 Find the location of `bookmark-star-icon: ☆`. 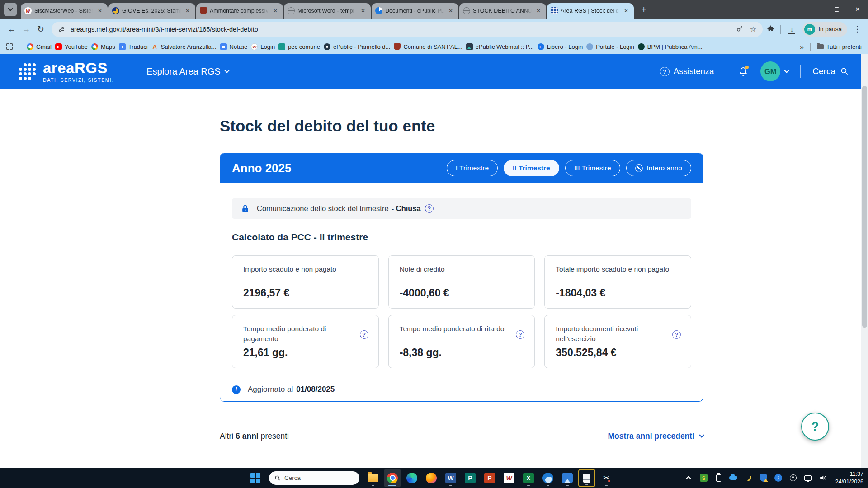

bookmark-star-icon: ☆ is located at coordinates (753, 29).